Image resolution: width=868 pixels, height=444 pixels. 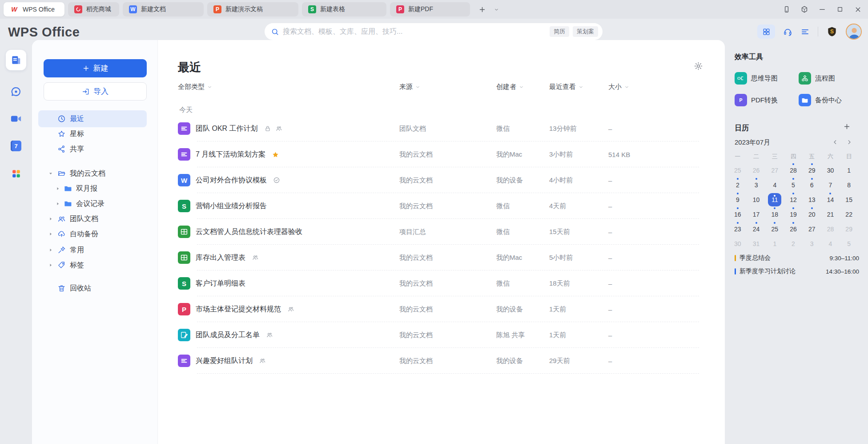 I want to click on table-row: W公司对外合作协议模板我的云文档我的设备4小时前–, so click(x=441, y=180).